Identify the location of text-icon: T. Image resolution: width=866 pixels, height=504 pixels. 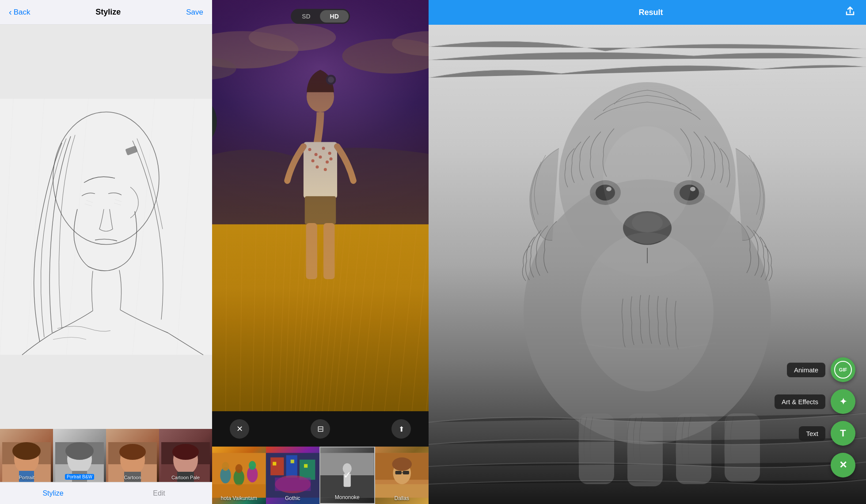
(843, 433).